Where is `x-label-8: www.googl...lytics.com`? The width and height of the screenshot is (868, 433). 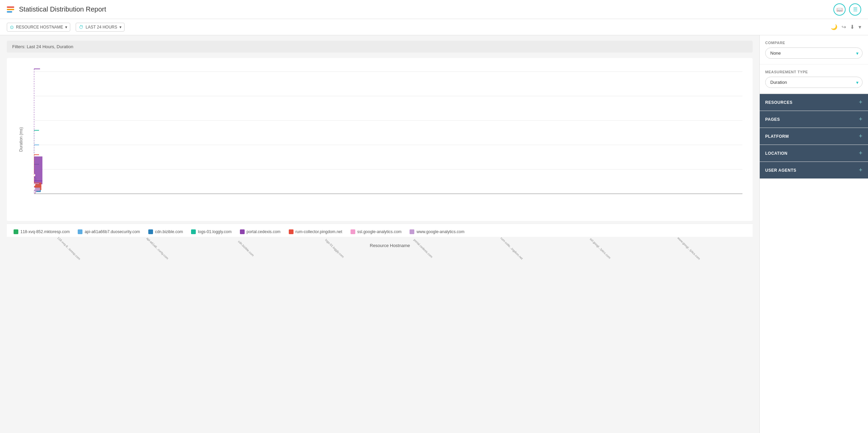
x-label-8: www.googl...lytics.com is located at coordinates (679, 258).